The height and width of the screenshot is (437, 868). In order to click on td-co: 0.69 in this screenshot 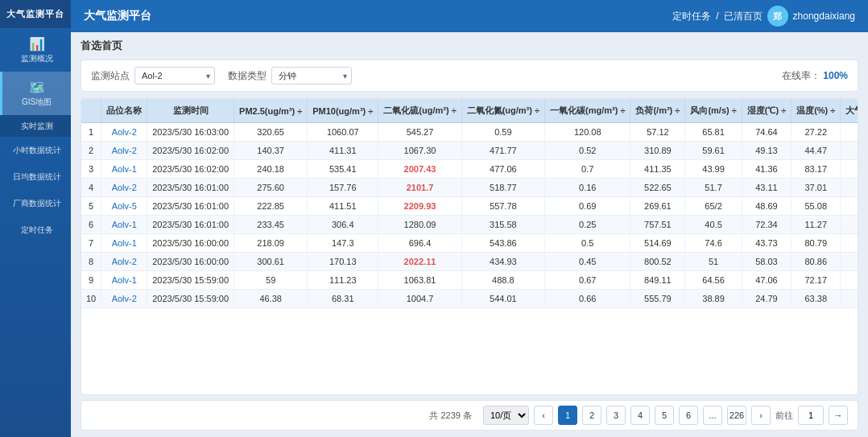, I will do `click(588, 206)`.